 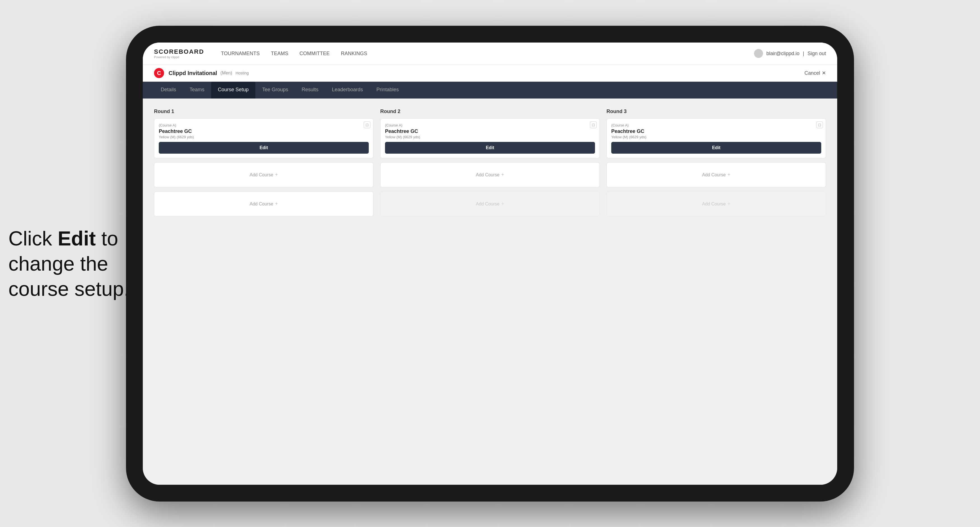 What do you see at coordinates (240, 54) in the screenshot?
I see `nav-tournaments: TOURNAMENTS` at bounding box center [240, 54].